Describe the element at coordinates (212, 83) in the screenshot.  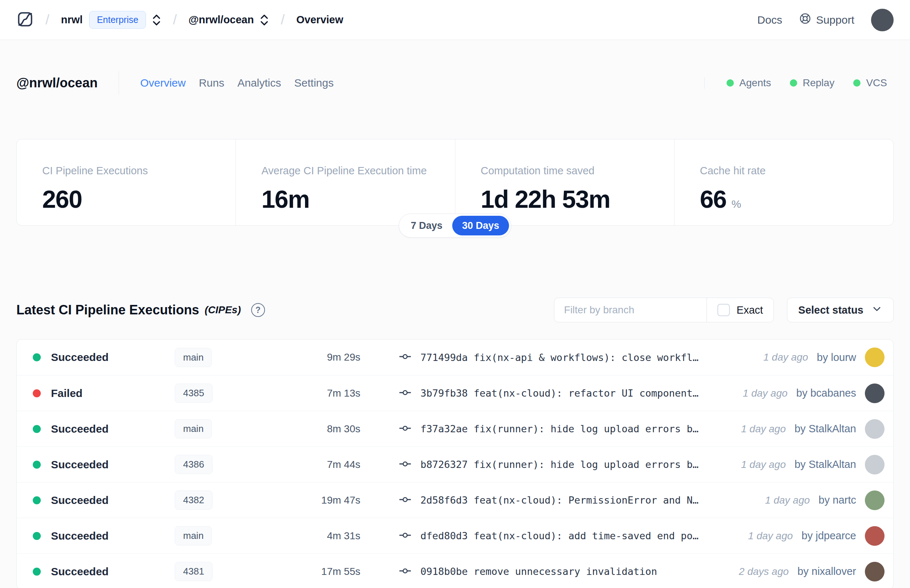
I see `tab-runs: Runs` at that location.